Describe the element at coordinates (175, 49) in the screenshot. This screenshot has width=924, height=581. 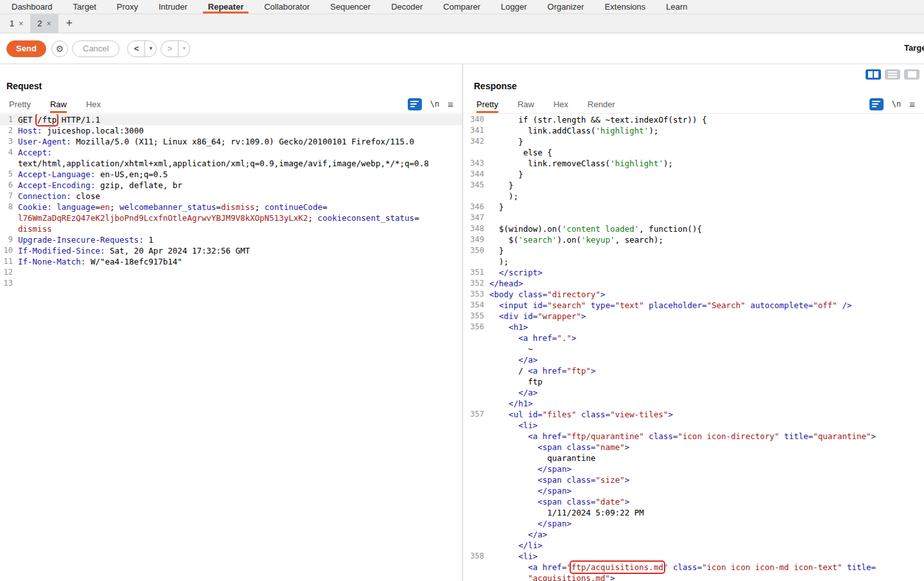
I see `history-forward-group: > ▼` at that location.